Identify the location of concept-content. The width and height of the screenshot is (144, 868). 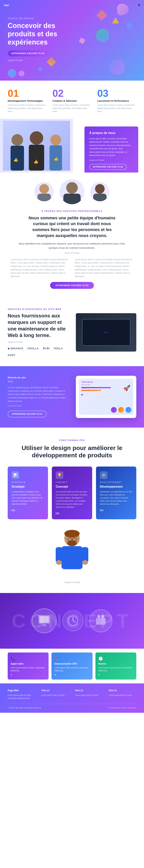
(72, 621).